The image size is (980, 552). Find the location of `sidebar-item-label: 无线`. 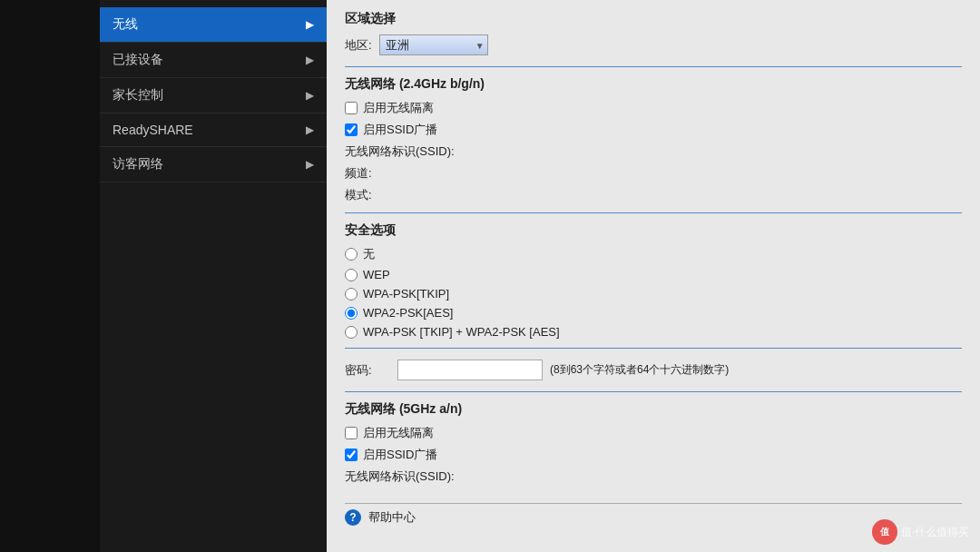

sidebar-item-label: 无线 is located at coordinates (125, 25).